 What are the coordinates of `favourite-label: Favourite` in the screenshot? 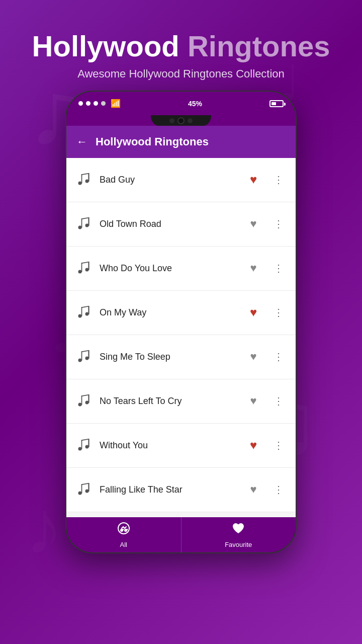 It's located at (238, 544).